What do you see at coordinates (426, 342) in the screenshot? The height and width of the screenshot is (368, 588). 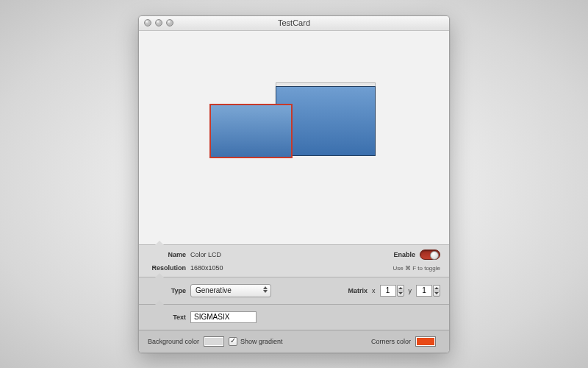 I see `corners-color-swatch` at bounding box center [426, 342].